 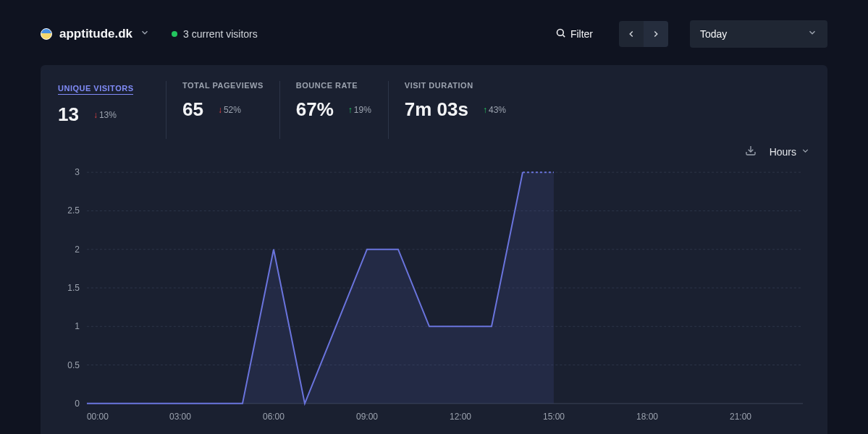 What do you see at coordinates (582, 34) in the screenshot?
I see `filter-label: Filter` at bounding box center [582, 34].